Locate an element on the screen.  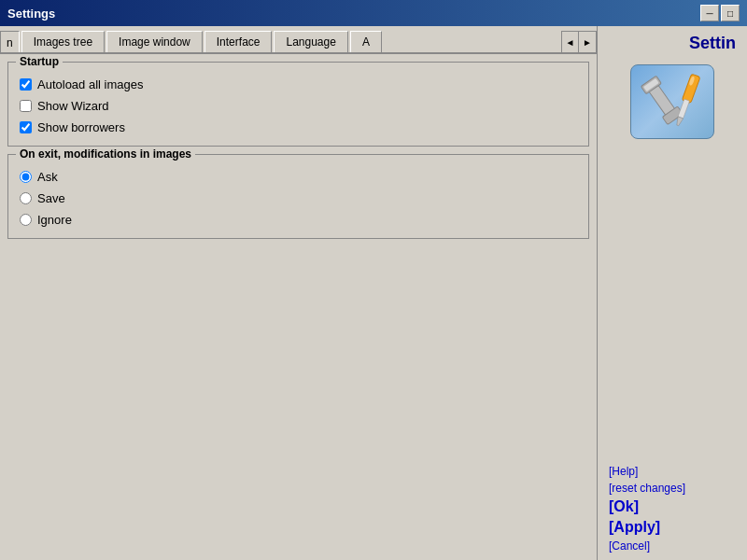
autoload-checkbox is located at coordinates (26, 84).